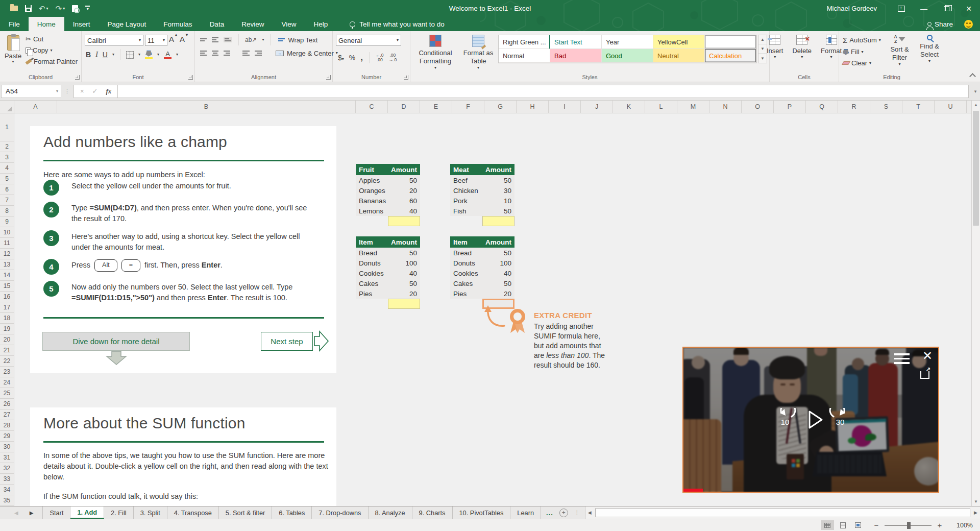 Image resolution: width=980 pixels, height=531 pixels. What do you see at coordinates (862, 63) in the screenshot?
I see `clear-button: Clear▾` at bounding box center [862, 63].